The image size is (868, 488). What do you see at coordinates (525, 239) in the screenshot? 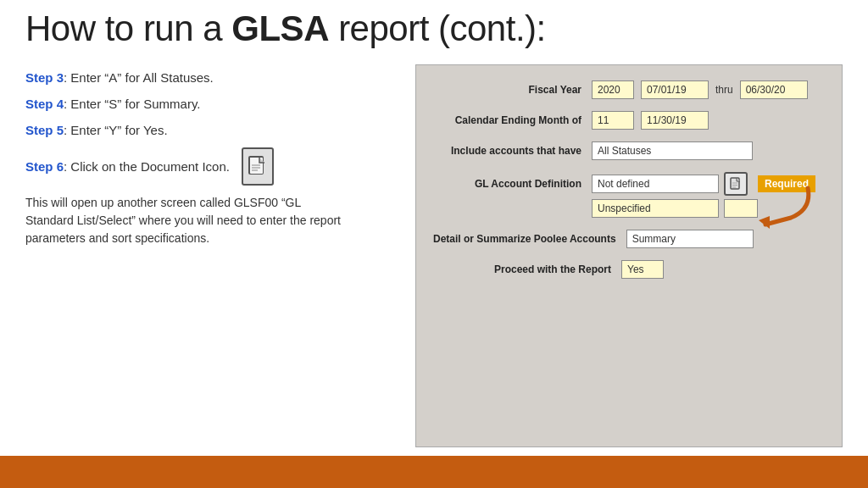
I see `poolee-label: Detail or Summarize Poolee Accounts` at bounding box center [525, 239].